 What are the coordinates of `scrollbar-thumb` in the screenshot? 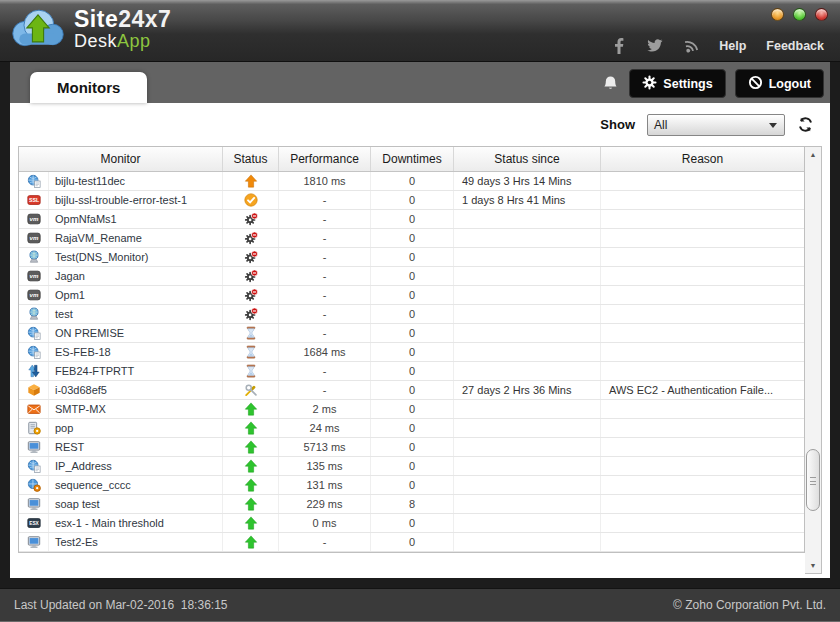 It's located at (813, 480).